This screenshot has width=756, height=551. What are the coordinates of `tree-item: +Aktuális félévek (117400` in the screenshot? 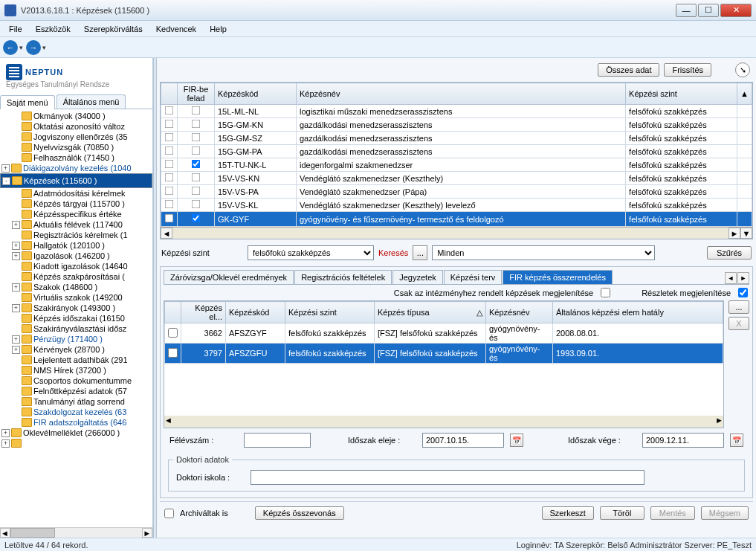 It's located at (76, 225).